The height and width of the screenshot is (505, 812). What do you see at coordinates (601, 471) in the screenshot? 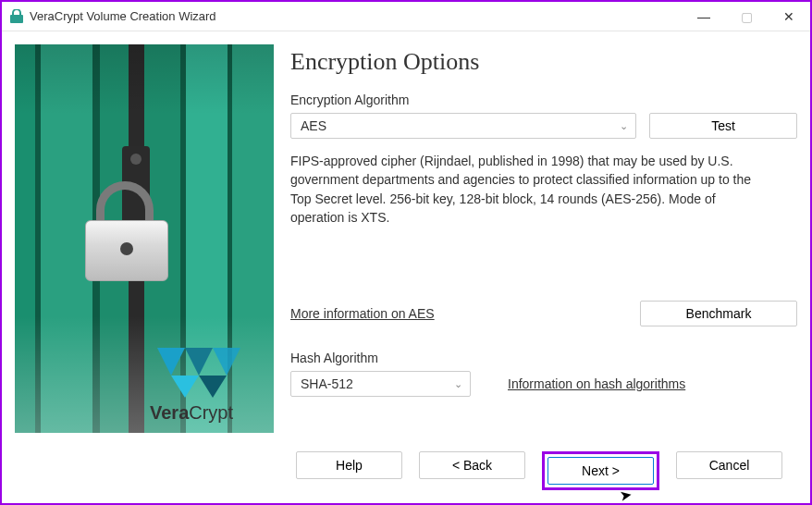
I see `next-button: Next >` at bounding box center [601, 471].